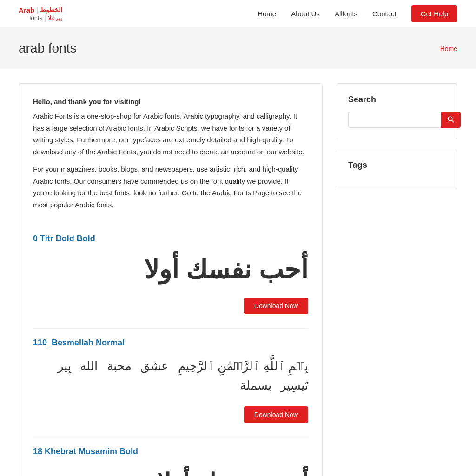 Image resolution: width=476 pixels, height=476 pixels. Describe the element at coordinates (451, 120) in the screenshot. I see `search-button` at that location.